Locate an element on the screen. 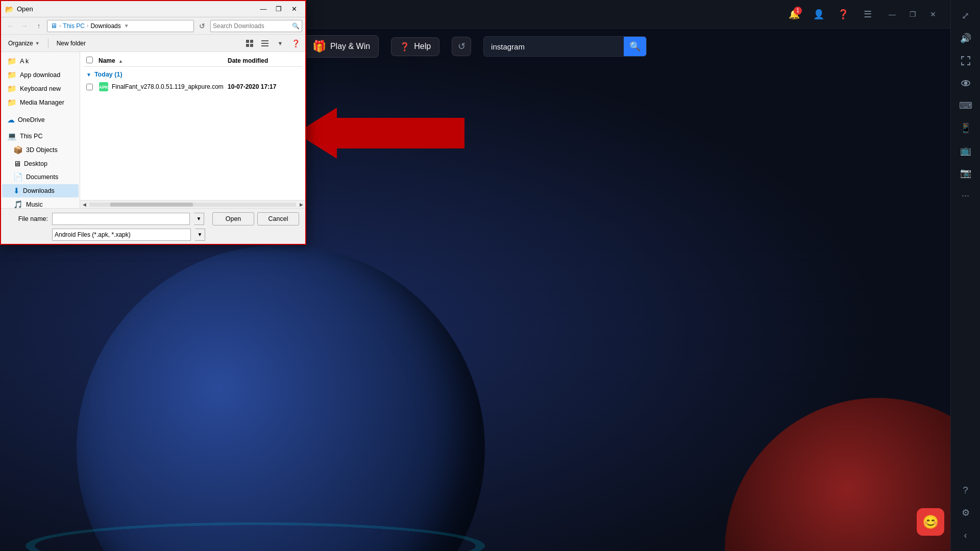 The width and height of the screenshot is (980, 551). dialog-title: Open is located at coordinates (137, 9).